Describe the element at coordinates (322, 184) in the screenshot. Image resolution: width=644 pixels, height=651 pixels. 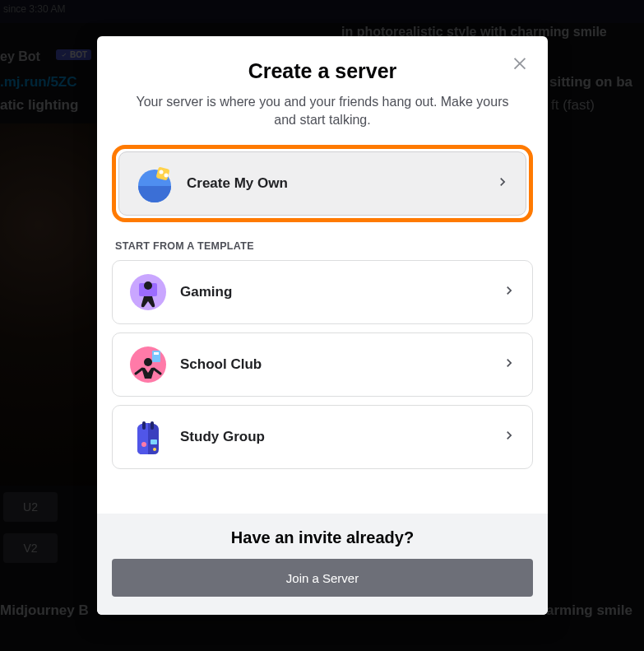
I see `create-my-own-option: Create My Own` at that location.